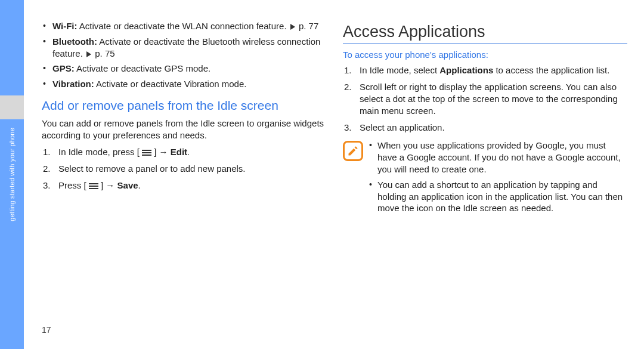 The height and width of the screenshot is (349, 644). What do you see at coordinates (485, 128) in the screenshot?
I see `step-3: Select an application.` at bounding box center [485, 128].